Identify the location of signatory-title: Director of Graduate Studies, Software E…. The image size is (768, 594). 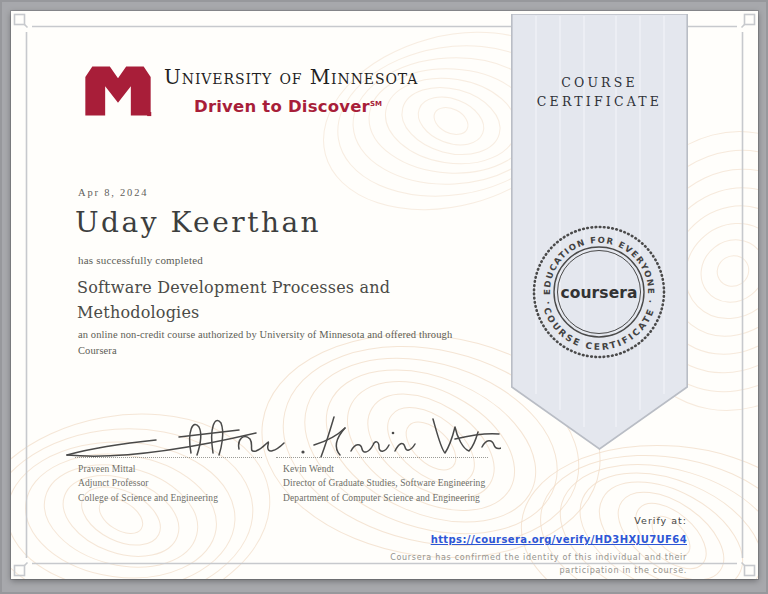
(384, 483).